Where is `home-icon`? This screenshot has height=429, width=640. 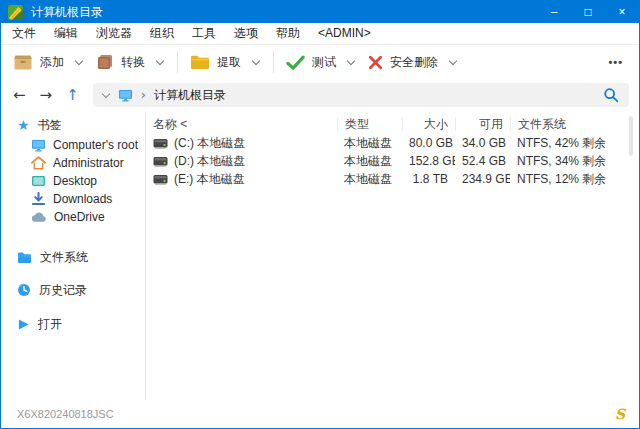 home-icon is located at coordinates (38, 163).